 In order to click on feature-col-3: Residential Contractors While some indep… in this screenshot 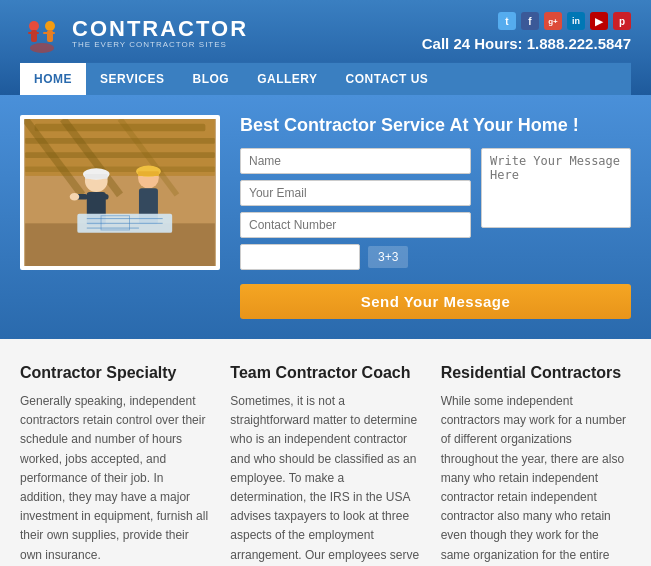, I will do `click(536, 465)`.